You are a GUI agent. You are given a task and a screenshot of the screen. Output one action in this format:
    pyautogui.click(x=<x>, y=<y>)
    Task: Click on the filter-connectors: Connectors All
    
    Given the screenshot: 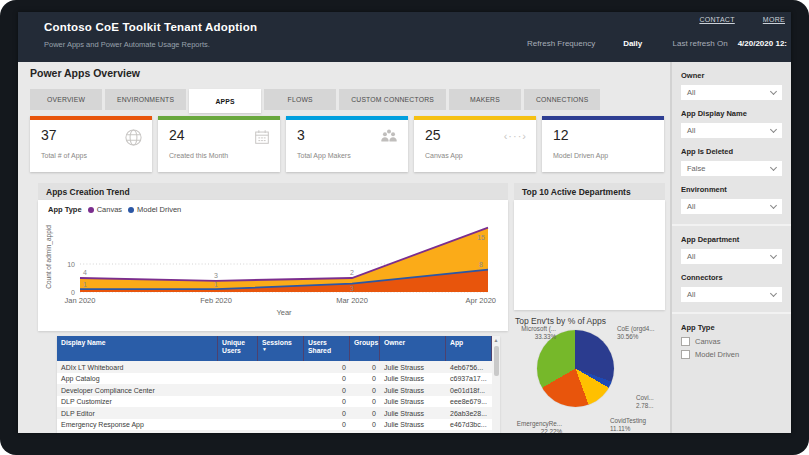 What is the action you would take?
    pyautogui.click(x=732, y=283)
    